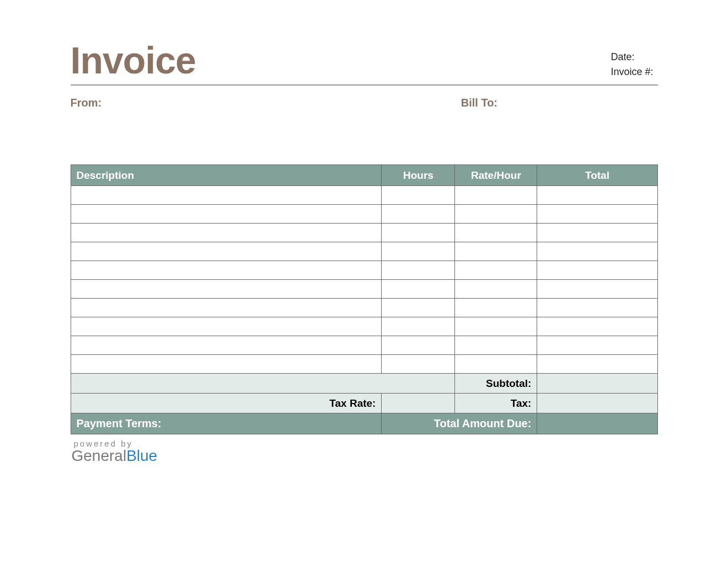  I want to click on header-description: Description, so click(226, 176).